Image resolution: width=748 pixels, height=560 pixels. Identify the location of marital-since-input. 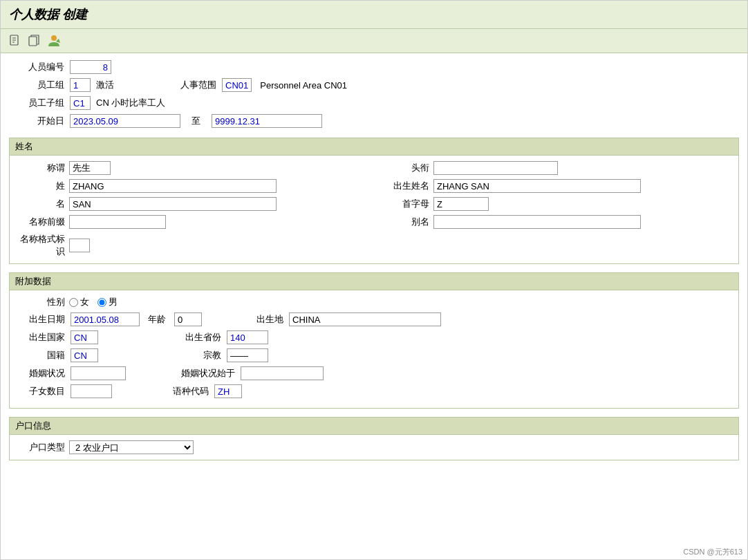
(282, 373).